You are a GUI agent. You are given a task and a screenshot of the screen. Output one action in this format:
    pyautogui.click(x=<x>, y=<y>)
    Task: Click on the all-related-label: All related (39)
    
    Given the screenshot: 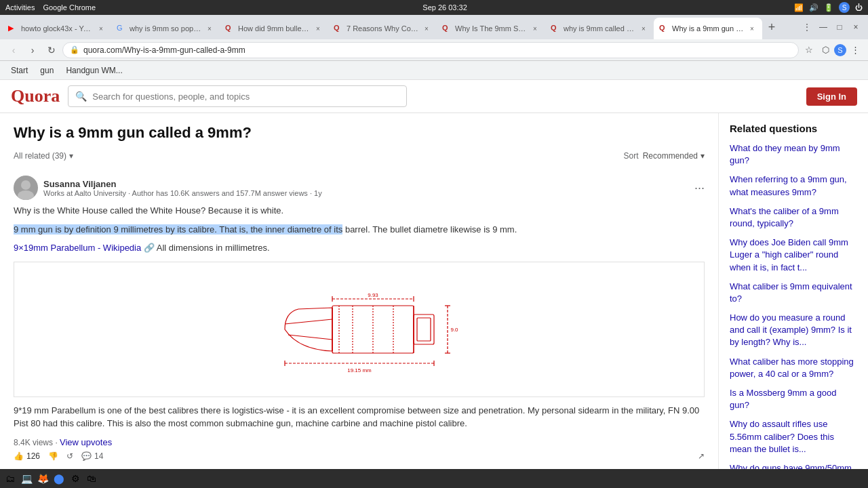 What is the action you would take?
    pyautogui.click(x=40, y=156)
    